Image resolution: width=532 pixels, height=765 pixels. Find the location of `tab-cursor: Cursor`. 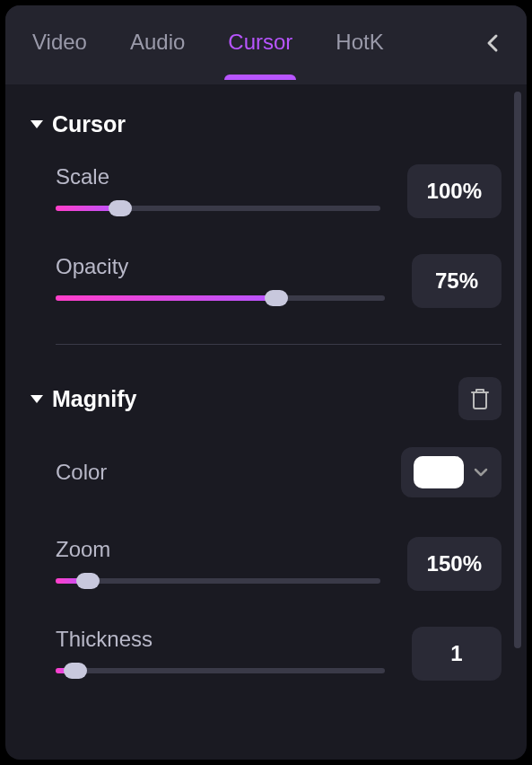

tab-cursor: Cursor is located at coordinates (260, 55).